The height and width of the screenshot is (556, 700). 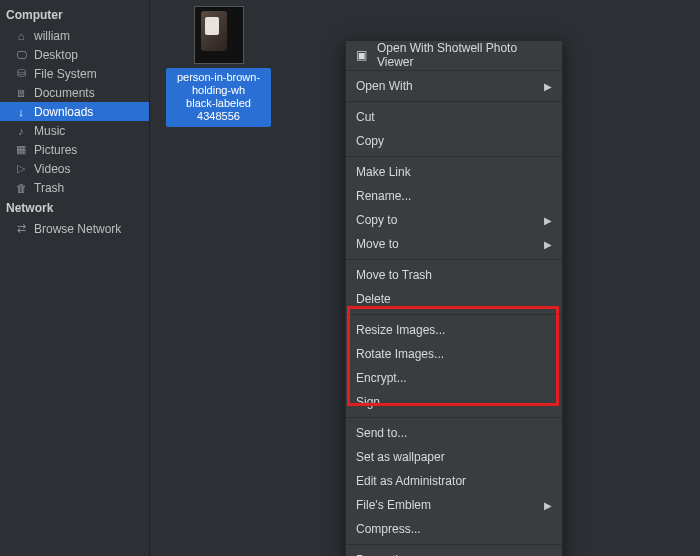 I want to click on menu-item-label: Edit as Administrator, so click(x=411, y=481).